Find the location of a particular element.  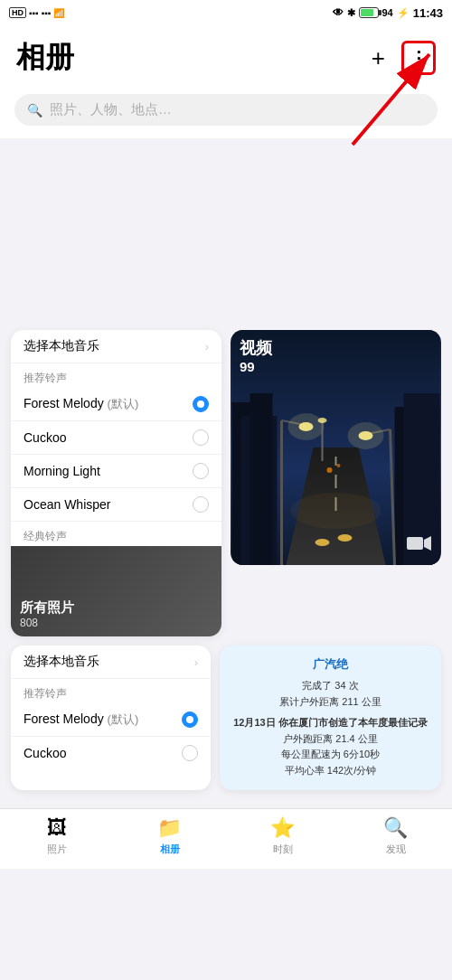

wifi-icon: 📶 is located at coordinates (59, 13).